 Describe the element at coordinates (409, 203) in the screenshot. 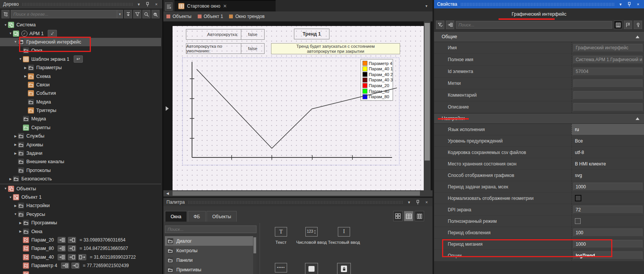

I see `palette-menu-chevron-icon: ▾` at that location.